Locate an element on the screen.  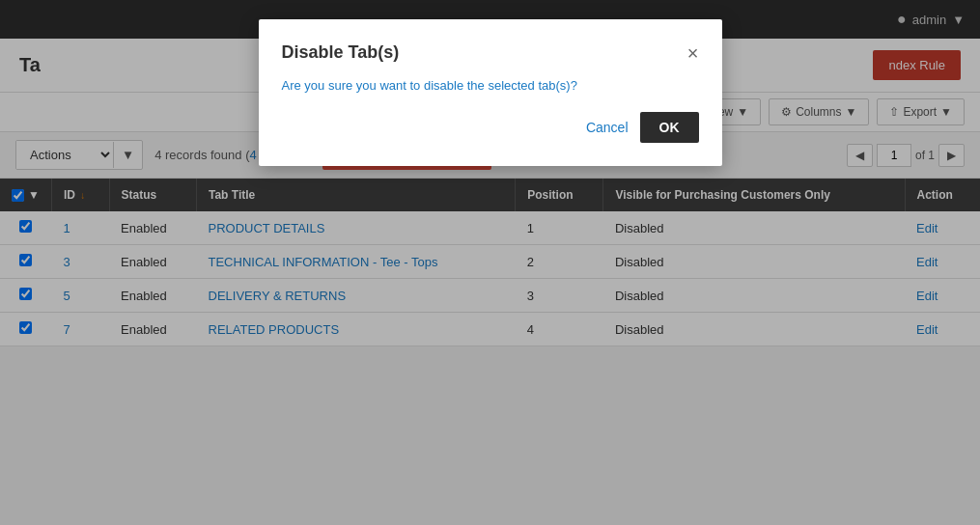
ok-button: OK is located at coordinates (670, 127).